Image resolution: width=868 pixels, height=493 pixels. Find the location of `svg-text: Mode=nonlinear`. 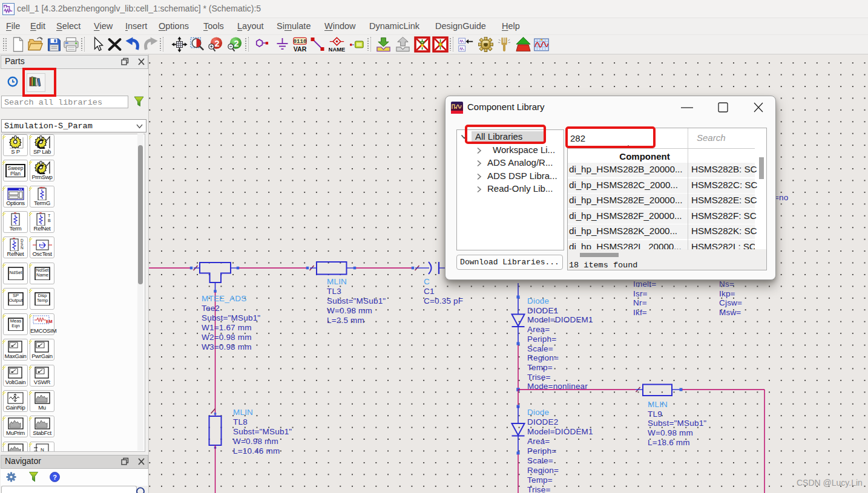

svg-text: Mode=nonlinear is located at coordinates (557, 386).